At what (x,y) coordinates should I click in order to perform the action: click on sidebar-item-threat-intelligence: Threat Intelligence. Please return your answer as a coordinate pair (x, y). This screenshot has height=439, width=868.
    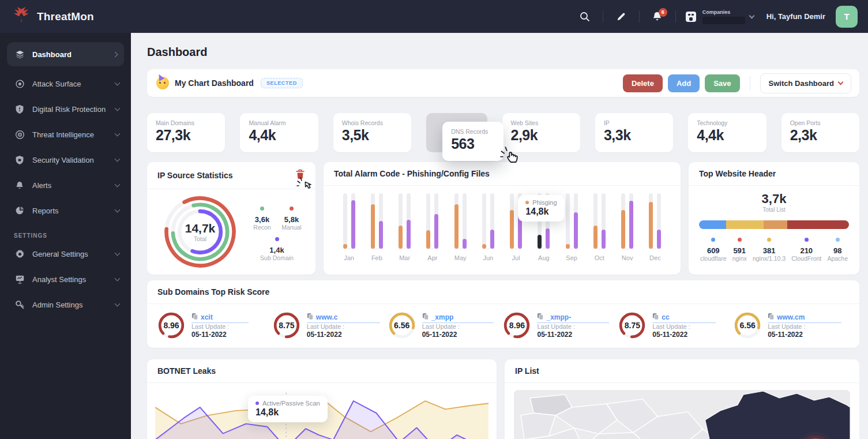
    Looking at the image, I should click on (66, 134).